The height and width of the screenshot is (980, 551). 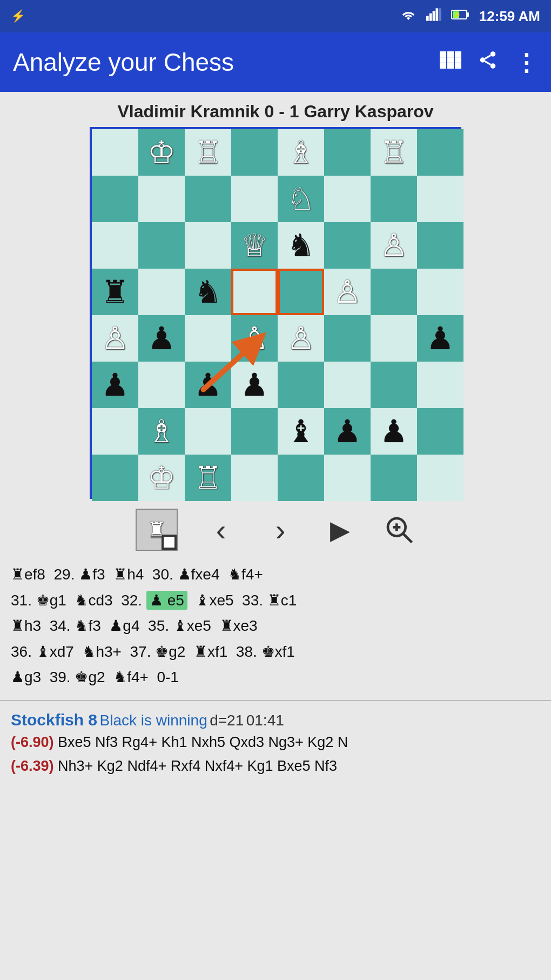 What do you see at coordinates (394, 431) in the screenshot?
I see `cell-g2: ♟` at bounding box center [394, 431].